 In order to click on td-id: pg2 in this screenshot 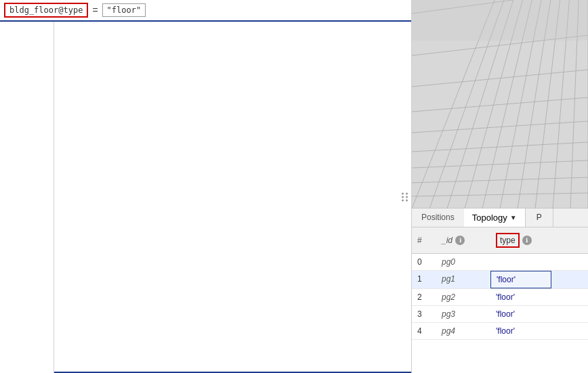, I will do `click(463, 297)`.